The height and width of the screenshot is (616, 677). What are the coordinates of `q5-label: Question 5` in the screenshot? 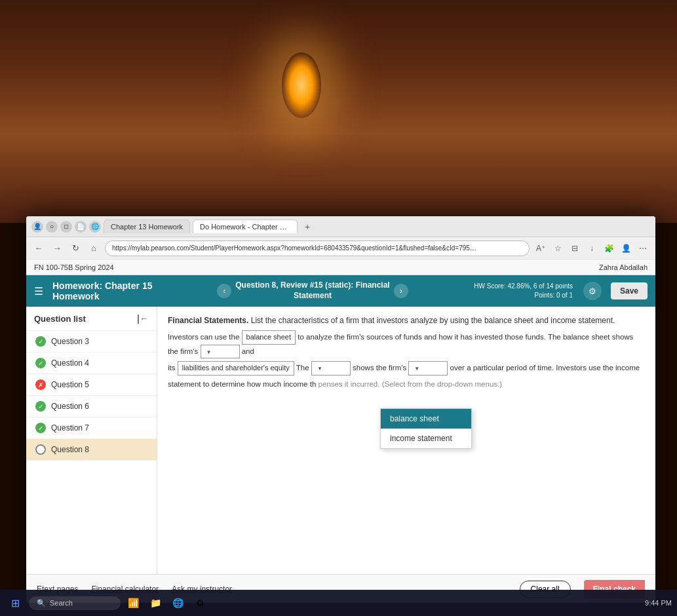 It's located at (70, 385).